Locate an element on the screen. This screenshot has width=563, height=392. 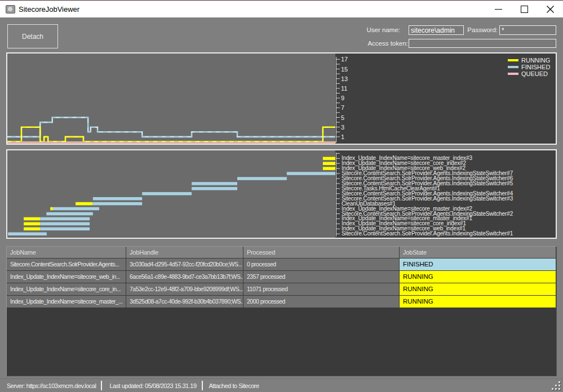
svg-text: 7 is located at coordinates (343, 108).